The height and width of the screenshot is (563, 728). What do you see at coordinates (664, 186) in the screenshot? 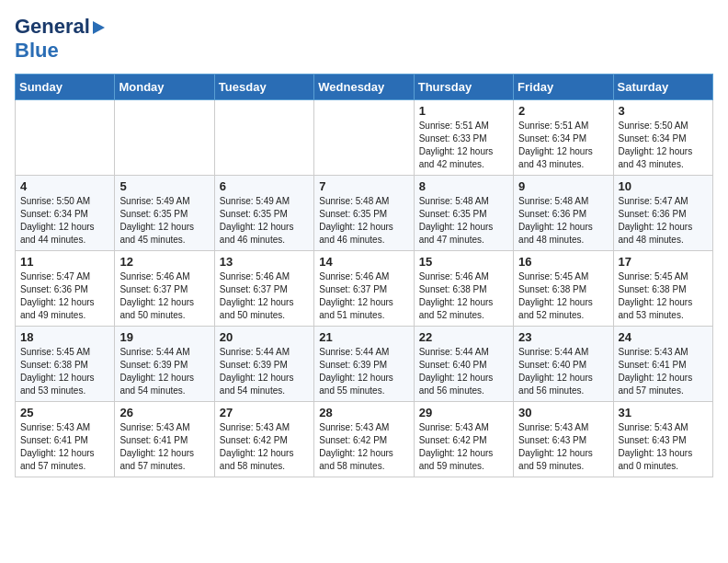
I see `day-number: 10` at bounding box center [664, 186].